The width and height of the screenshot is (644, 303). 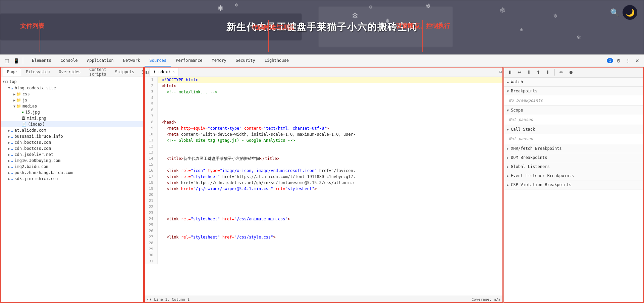 I want to click on xhr-header: ▶ XHR/fetch Breakpoints, so click(x=574, y=148).